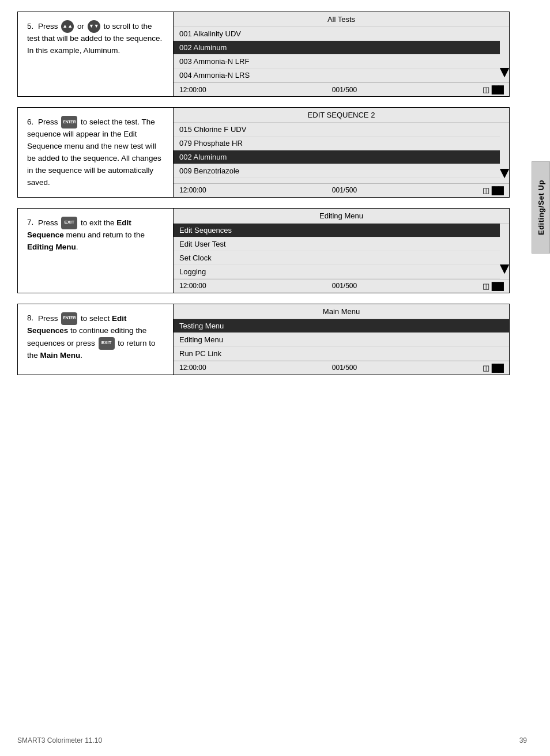 The image size is (550, 756). Describe the element at coordinates (341, 312) in the screenshot. I see `screen-title-4: Main Menu` at that location.